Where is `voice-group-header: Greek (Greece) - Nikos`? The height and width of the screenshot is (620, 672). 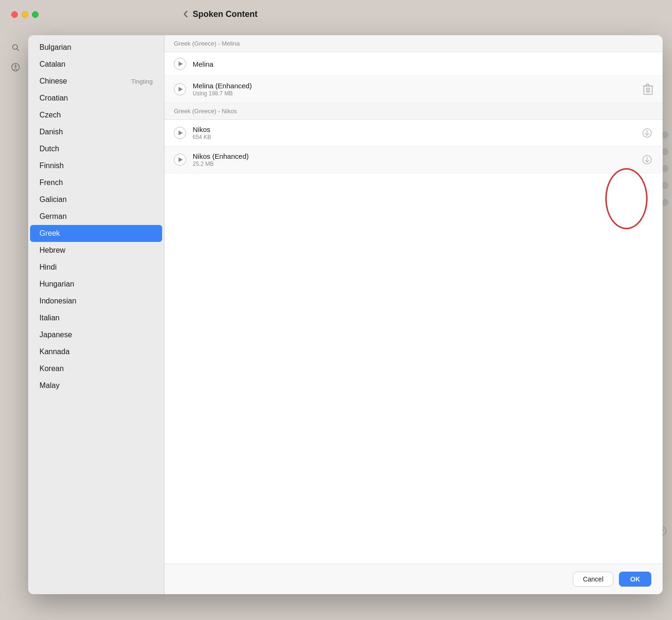
voice-group-header: Greek (Greece) - Nikos is located at coordinates (414, 111).